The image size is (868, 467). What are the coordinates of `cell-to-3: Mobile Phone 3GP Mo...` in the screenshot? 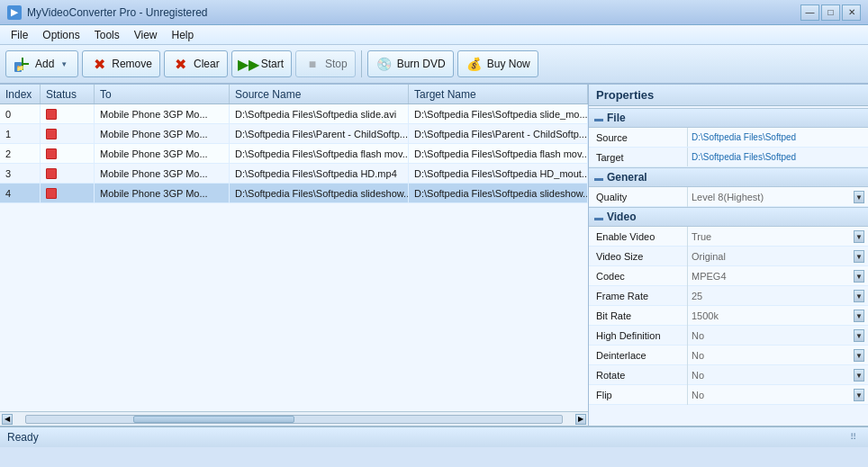 It's located at (162, 173).